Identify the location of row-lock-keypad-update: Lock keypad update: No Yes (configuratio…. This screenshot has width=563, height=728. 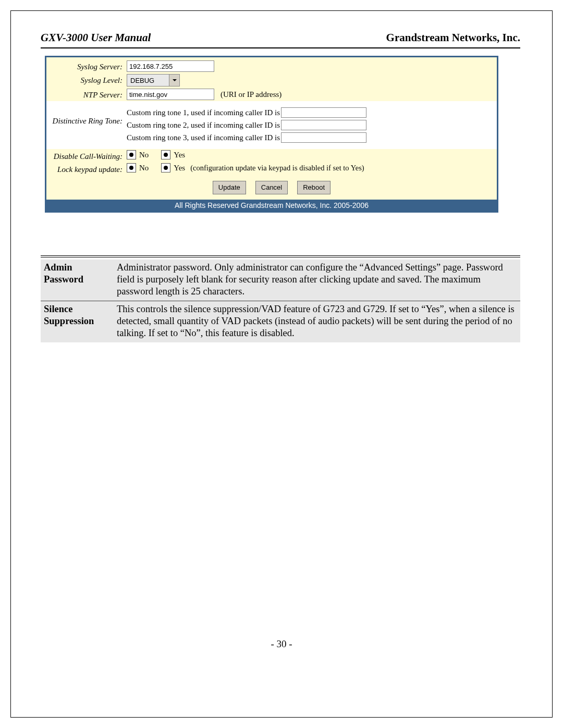
(272, 169).